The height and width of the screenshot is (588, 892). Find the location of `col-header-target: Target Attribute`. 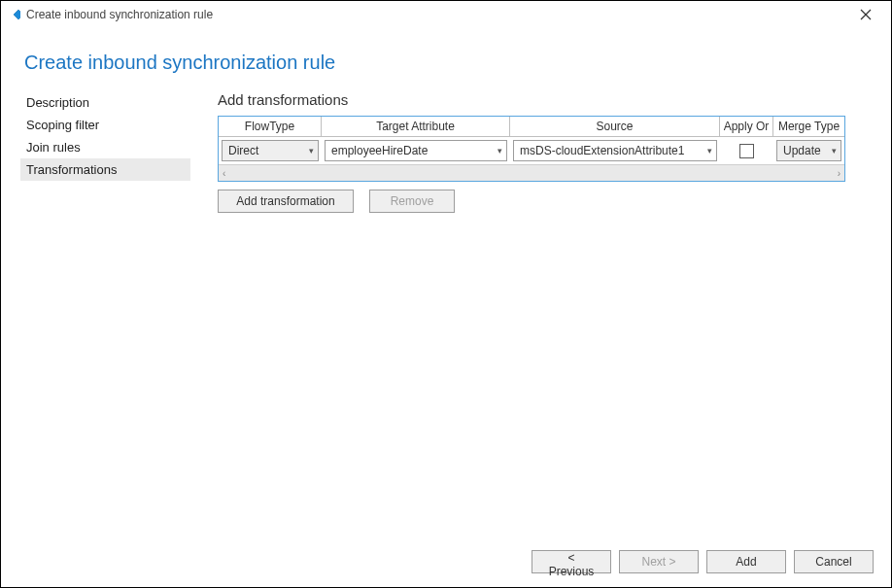

col-header-target: Target Attribute is located at coordinates (416, 126).